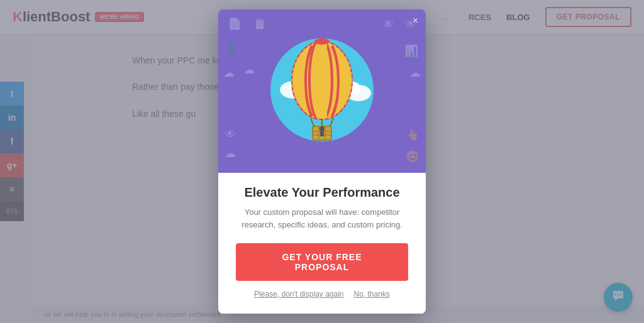 This screenshot has width=644, height=323. Describe the element at coordinates (231, 48) in the screenshot. I see `bg-icon-dollar: 💲` at that location.